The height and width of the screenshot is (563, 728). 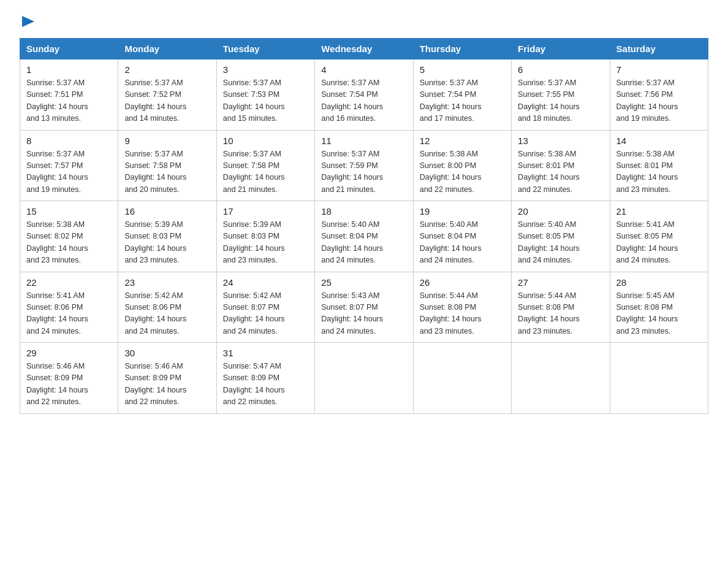 I want to click on day-number: 11, so click(x=364, y=141).